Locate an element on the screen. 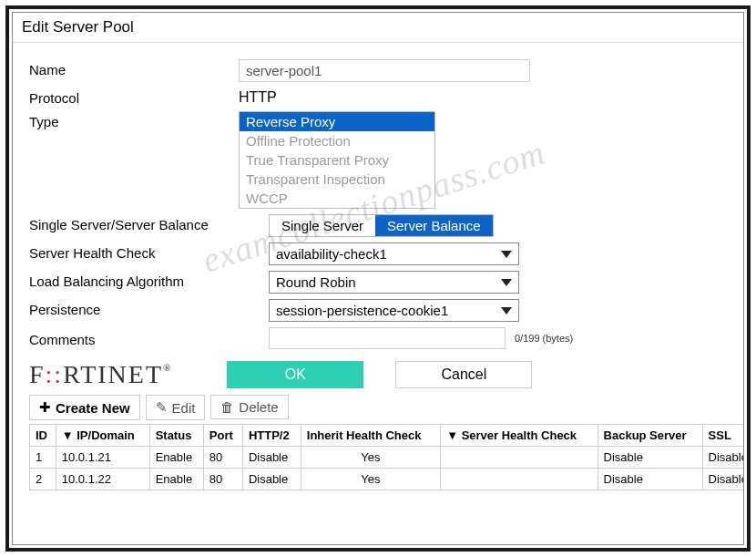  create-new-button: ✚ Create New is located at coordinates (85, 407).